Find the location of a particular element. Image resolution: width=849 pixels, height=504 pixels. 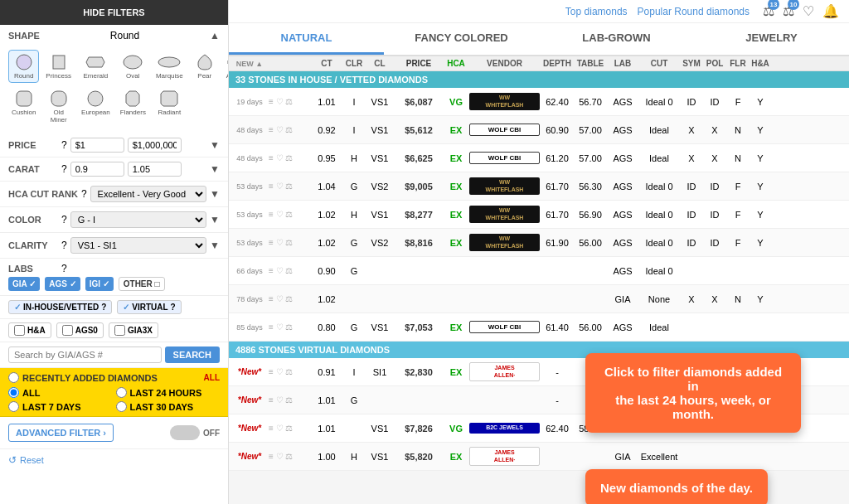

table-row: 19 days ≡ ♡ ⚖ 1.01 I VS1 $6,087 VG WWWHI… is located at coordinates (539, 102).